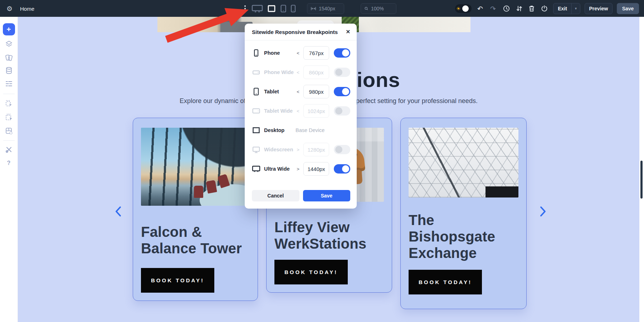 The image size is (644, 322). I want to click on preview-button: Preview, so click(599, 9).